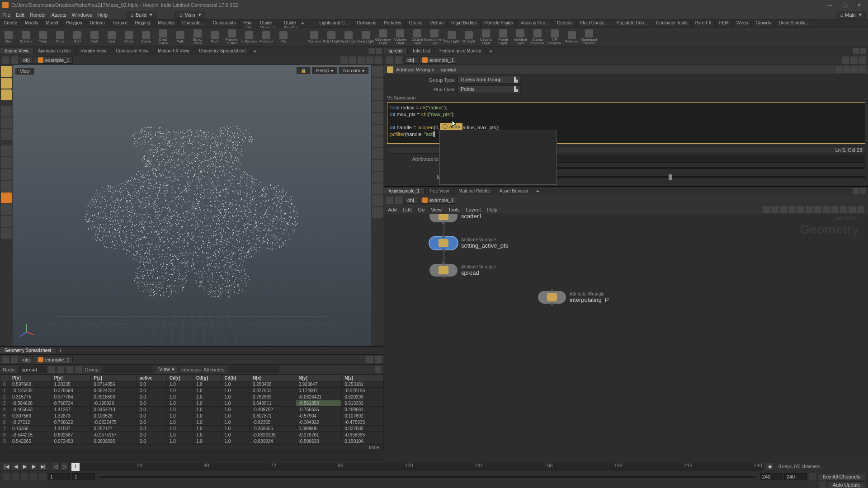 The image size is (868, 488). Describe the element at coordinates (489, 89) in the screenshot. I see `run-over-dropdown: Points▙` at that location.